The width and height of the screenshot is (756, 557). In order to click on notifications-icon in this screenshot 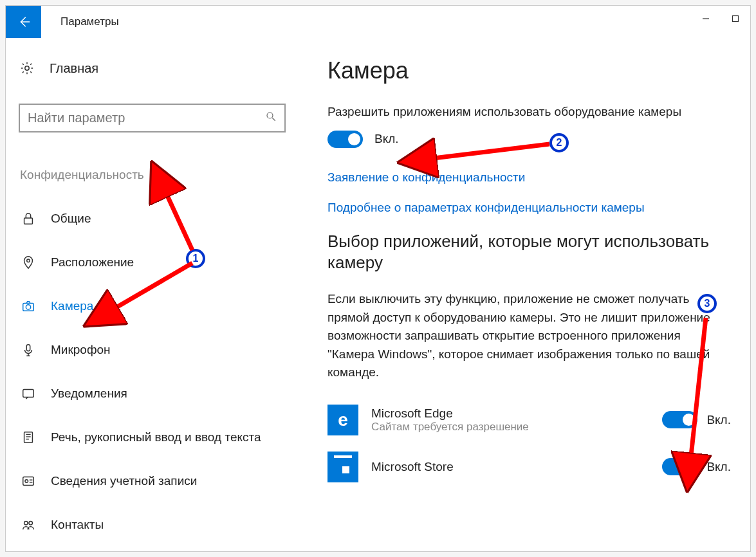, I will do `click(28, 394)`.